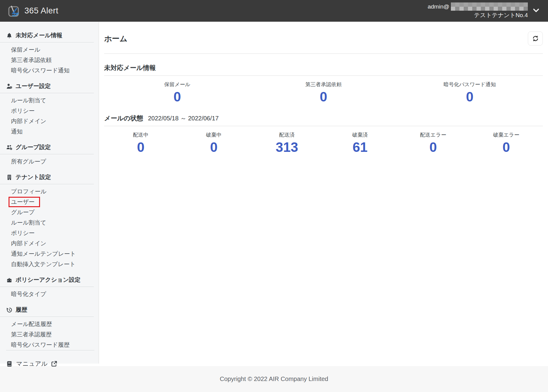 The image size is (548, 392). What do you see at coordinates (470, 93) in the screenshot?
I see `stat-encrypted-password-notice: 暗号化パスワード通知 0` at bounding box center [470, 93].